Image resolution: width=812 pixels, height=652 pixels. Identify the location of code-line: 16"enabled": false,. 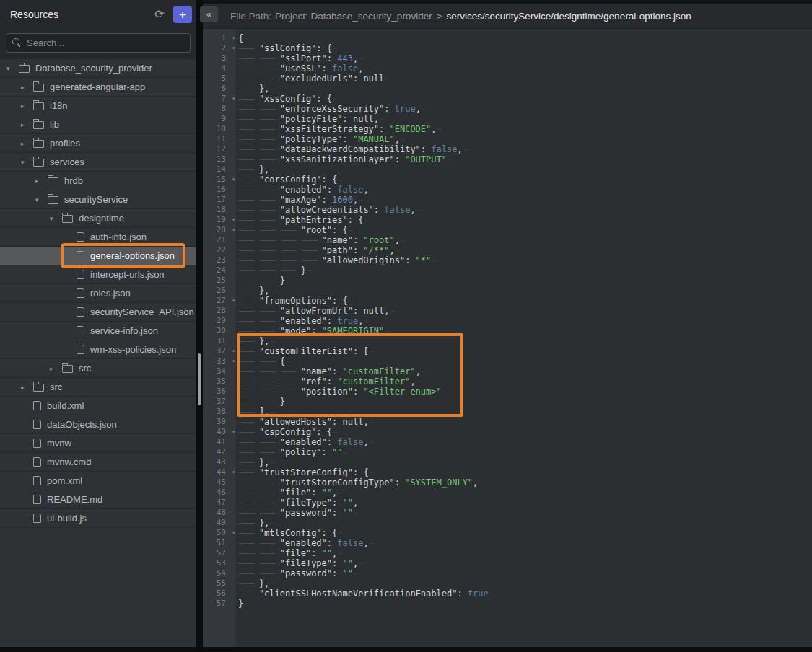
(507, 190).